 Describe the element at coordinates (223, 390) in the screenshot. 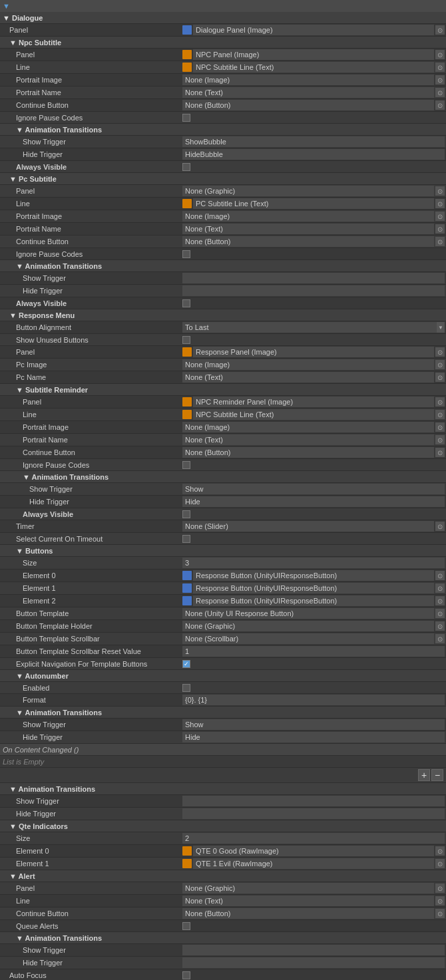

I see `subtitle-reminder-header: ▼ Subtitle Reminder` at that location.